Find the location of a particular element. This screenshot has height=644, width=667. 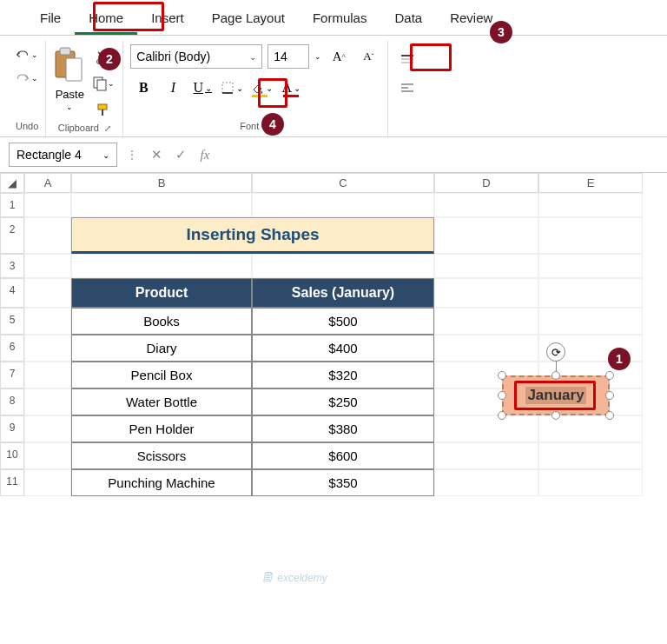

selected-shape: ⟳ January is located at coordinates (556, 395).